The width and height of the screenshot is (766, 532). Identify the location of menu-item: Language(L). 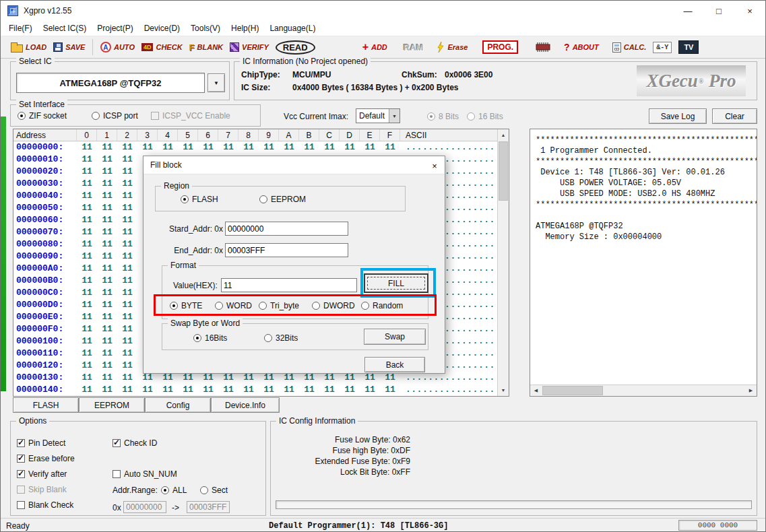
(292, 28).